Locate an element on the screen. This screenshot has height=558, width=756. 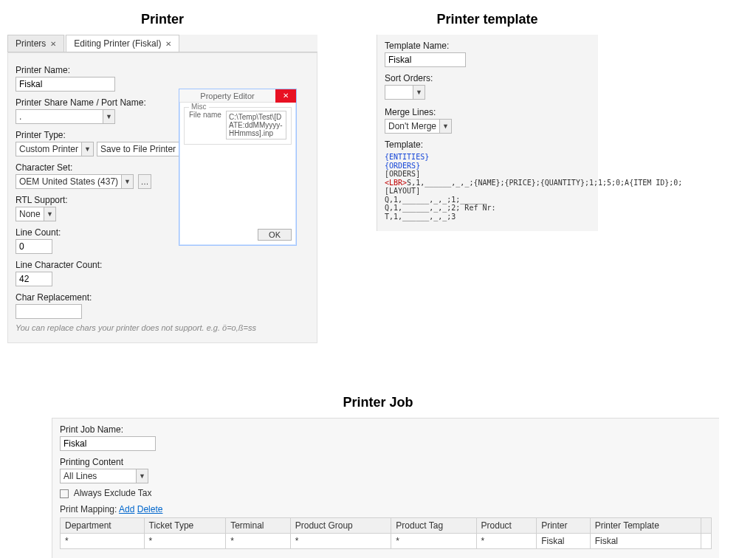
label-charrepl: Char Replacement: is located at coordinates (162, 297).